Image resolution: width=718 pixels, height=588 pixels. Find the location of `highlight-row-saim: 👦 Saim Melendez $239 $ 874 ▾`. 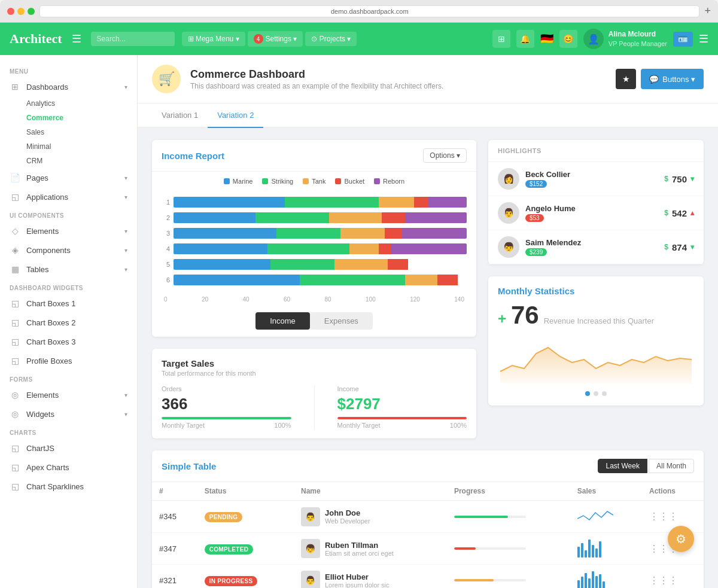

highlight-row-saim: 👦 Saim Melendez $239 $ 874 ▾ is located at coordinates (596, 248).